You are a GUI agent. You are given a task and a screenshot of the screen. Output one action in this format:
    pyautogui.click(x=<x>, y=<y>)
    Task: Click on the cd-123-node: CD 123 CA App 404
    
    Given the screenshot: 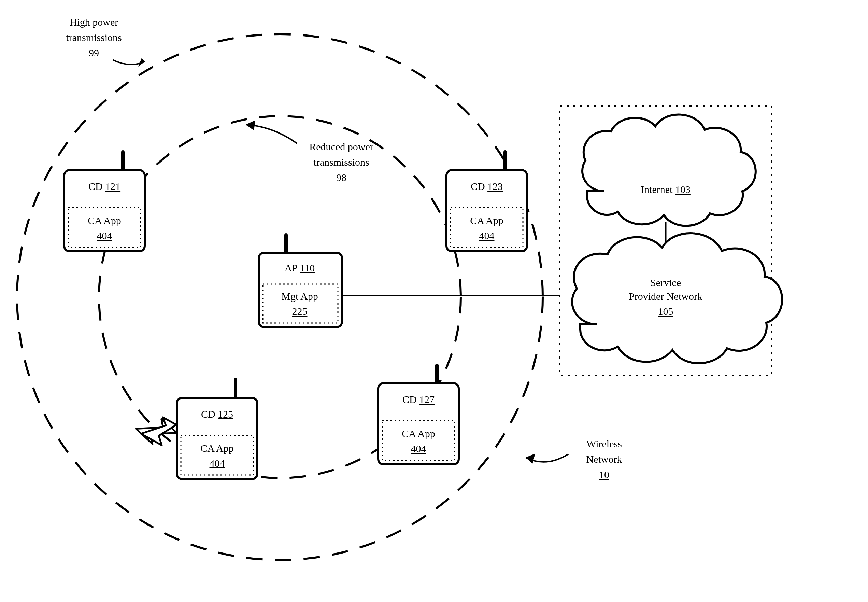 What is the action you would take?
    pyautogui.click(x=487, y=201)
    